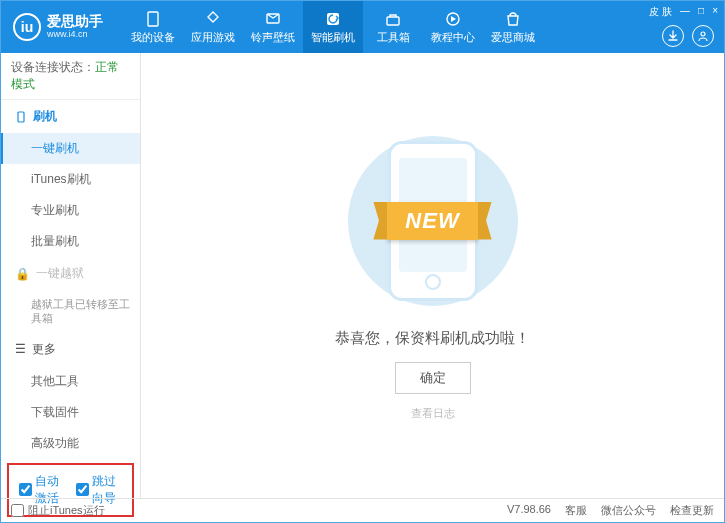 This screenshot has height=523, width=725. What do you see at coordinates (333, 27) in the screenshot?
I see `top-nav: 我的设备应用游戏铃声壁纸智能刷机工具箱教程中心爱思商城` at bounding box center [333, 27].